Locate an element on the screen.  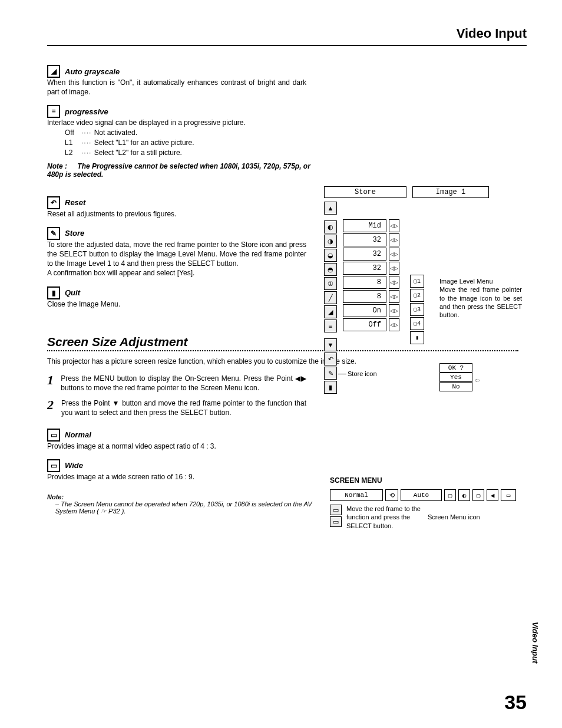
param-icon: ◓ is located at coordinates (330, 269).